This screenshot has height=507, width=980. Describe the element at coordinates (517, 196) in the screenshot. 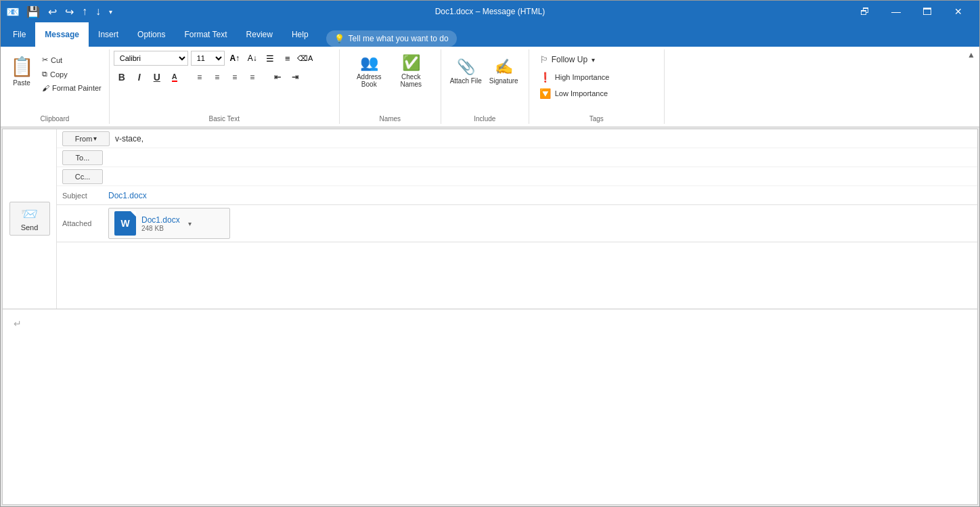

I see `subject-row: Subject` at that location.